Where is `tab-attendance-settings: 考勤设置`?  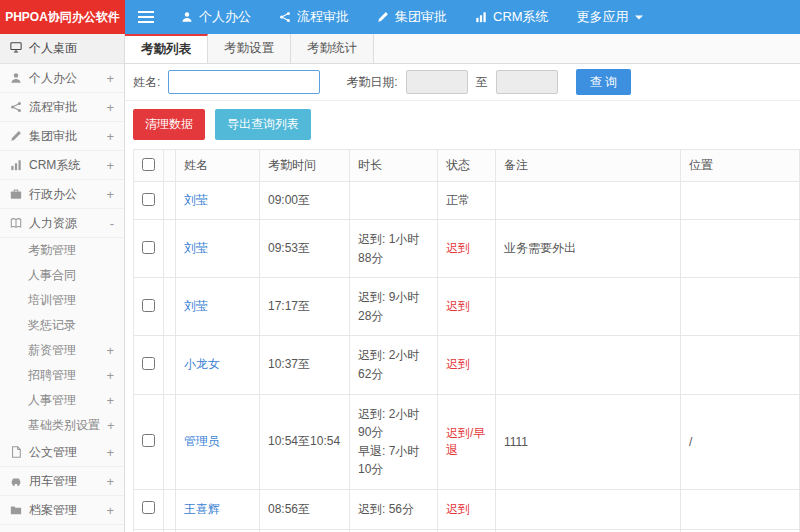
tab-attendance-settings: 考勤设置 is located at coordinates (250, 48).